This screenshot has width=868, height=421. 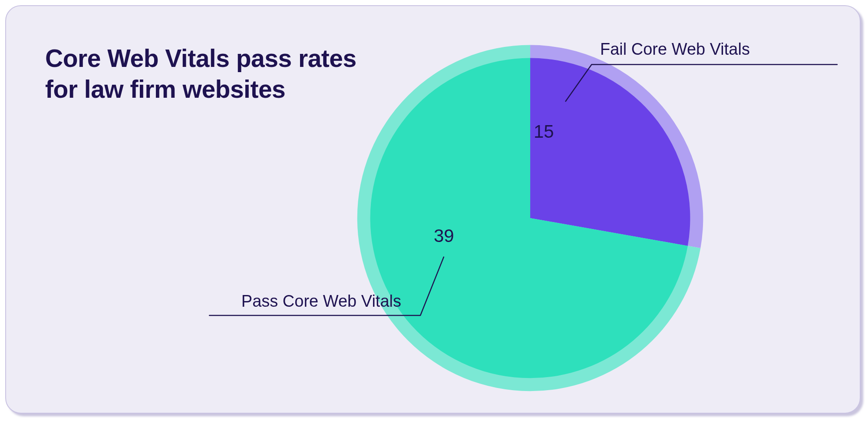 What do you see at coordinates (444, 236) in the screenshot?
I see `value-pass: 39` at bounding box center [444, 236].